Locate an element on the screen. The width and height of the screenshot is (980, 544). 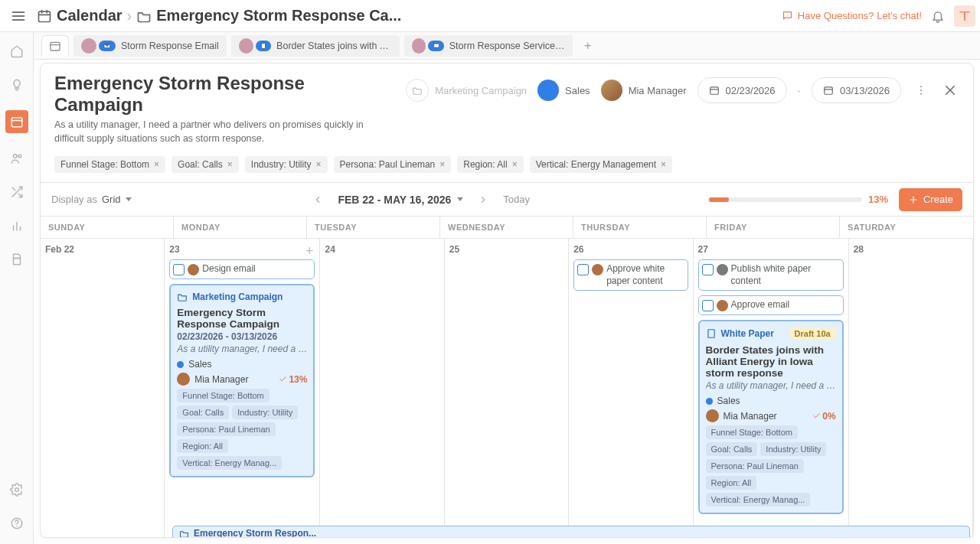
menu-toggle is located at coordinates (18, 16).